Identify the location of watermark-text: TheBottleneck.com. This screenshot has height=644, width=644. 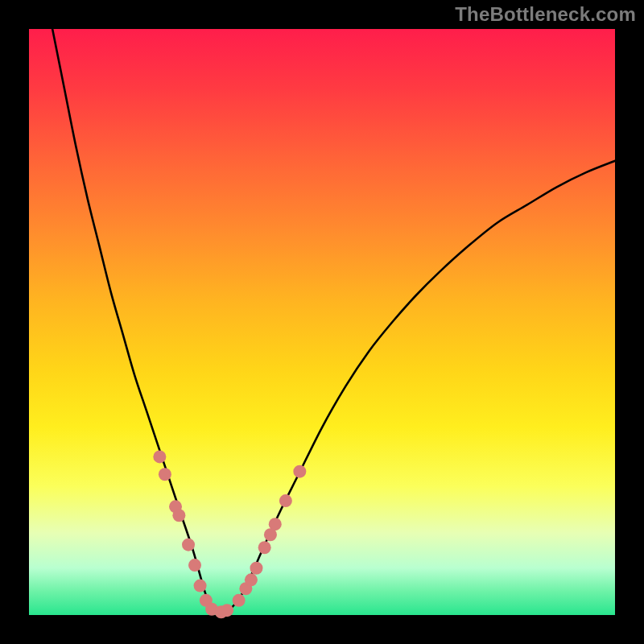
(546, 14).